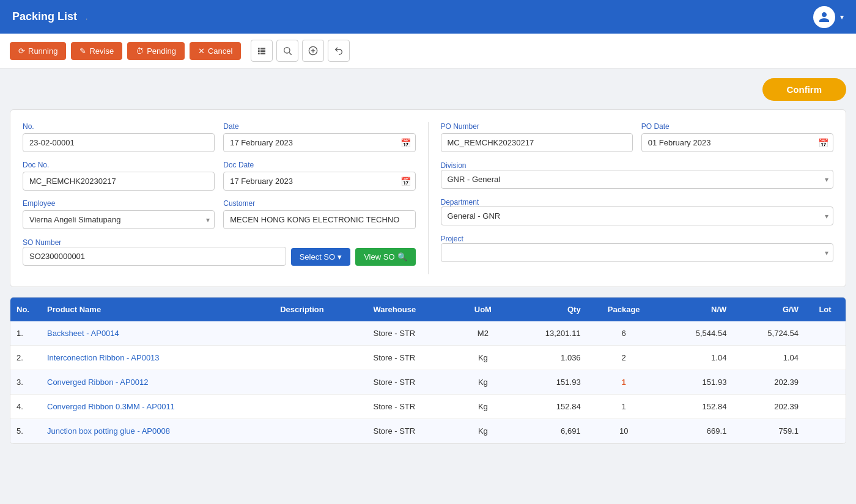 The image size is (856, 504). What do you see at coordinates (460, 202) in the screenshot?
I see `department-label: Department` at bounding box center [460, 202].